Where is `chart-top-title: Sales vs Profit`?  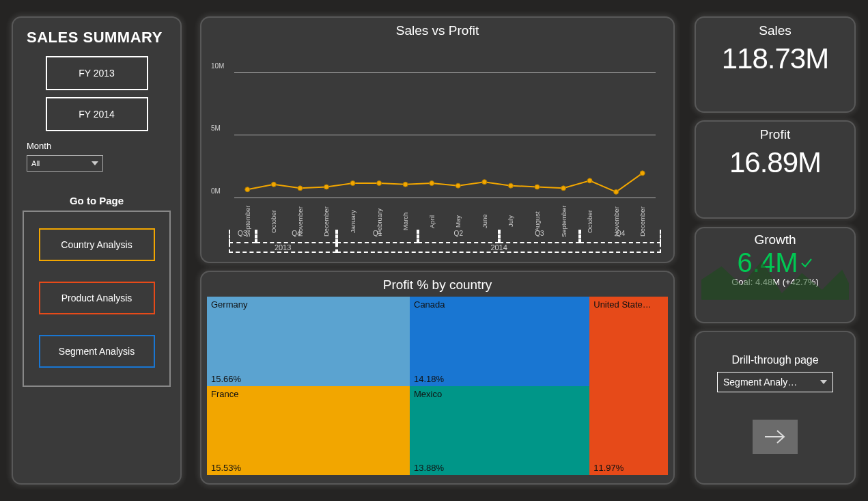 chart-top-title: Sales vs Profit is located at coordinates (437, 31).